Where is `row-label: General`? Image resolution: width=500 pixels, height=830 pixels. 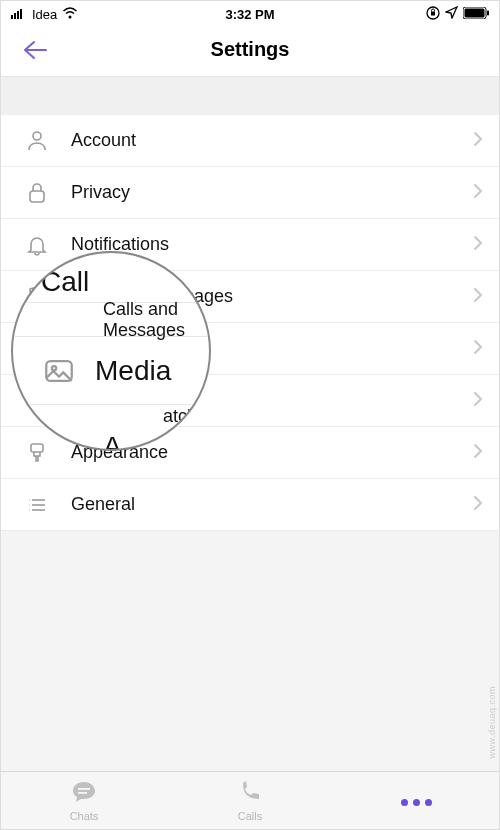
row-label: General is located at coordinates (272, 504).